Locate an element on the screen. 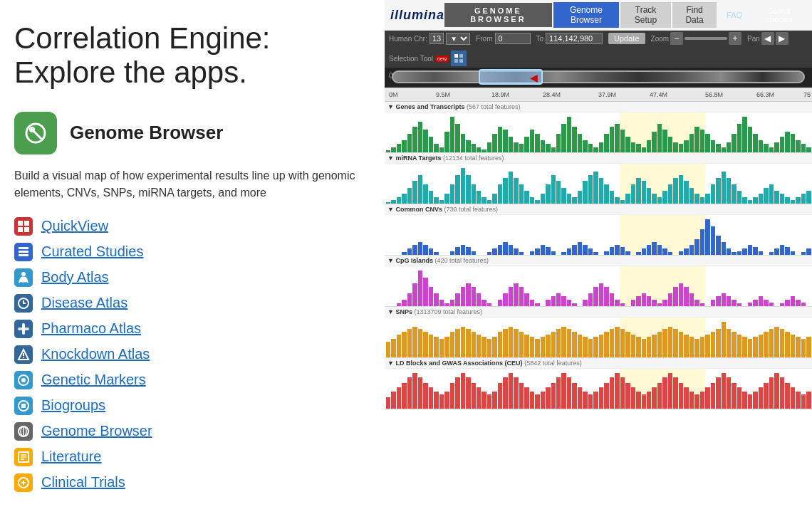 Image resolution: width=812 pixels, height=524 pixels. track-label-cnvs: ▼ Common CNVs (730 total features) is located at coordinates (598, 209).